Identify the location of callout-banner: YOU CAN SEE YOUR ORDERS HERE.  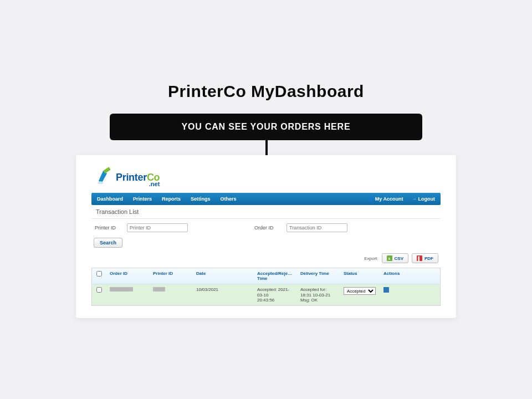
(266, 127).